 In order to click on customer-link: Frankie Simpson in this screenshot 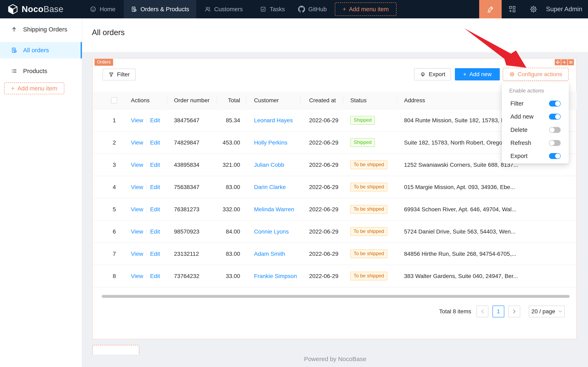, I will do `click(275, 276)`.